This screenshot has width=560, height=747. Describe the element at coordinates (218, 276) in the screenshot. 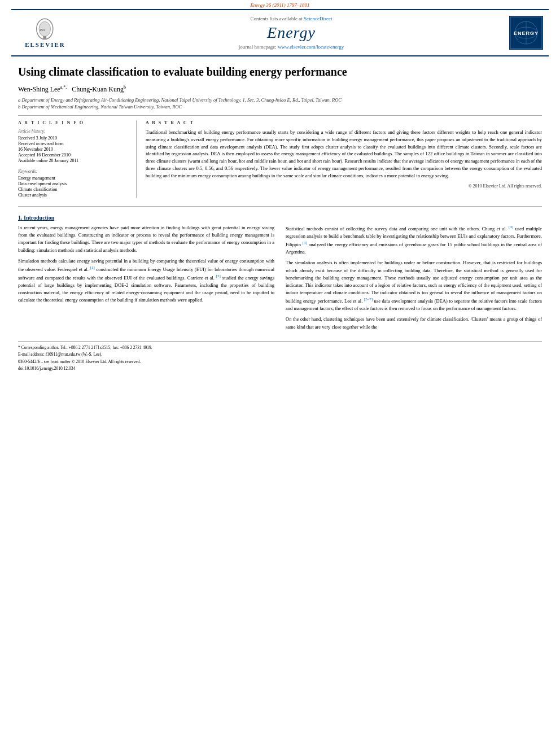

I see `ref2: [2]` at that location.